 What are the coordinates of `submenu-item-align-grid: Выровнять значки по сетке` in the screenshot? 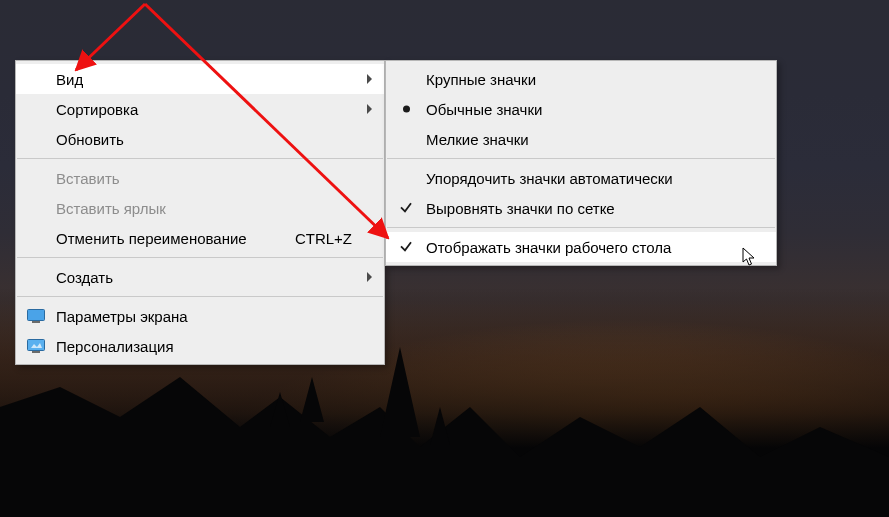 It's located at (581, 208).